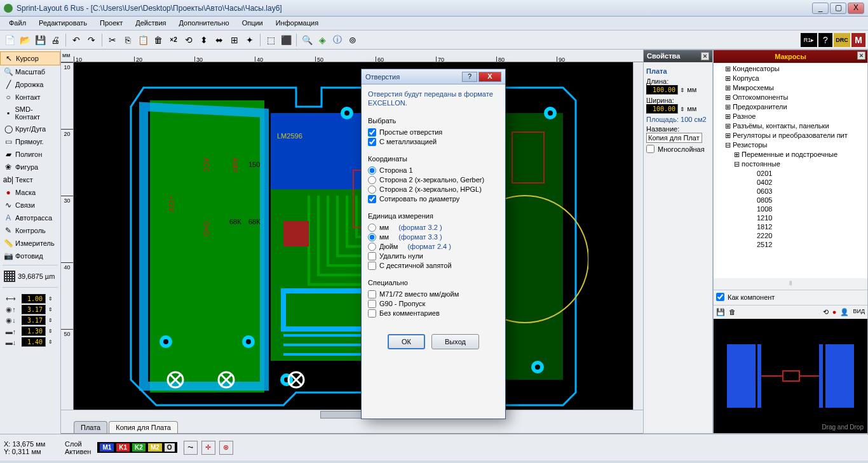 The width and height of the screenshot is (868, 463). Describe the element at coordinates (170, 447) in the screenshot. I see `layer-O: O` at that location.